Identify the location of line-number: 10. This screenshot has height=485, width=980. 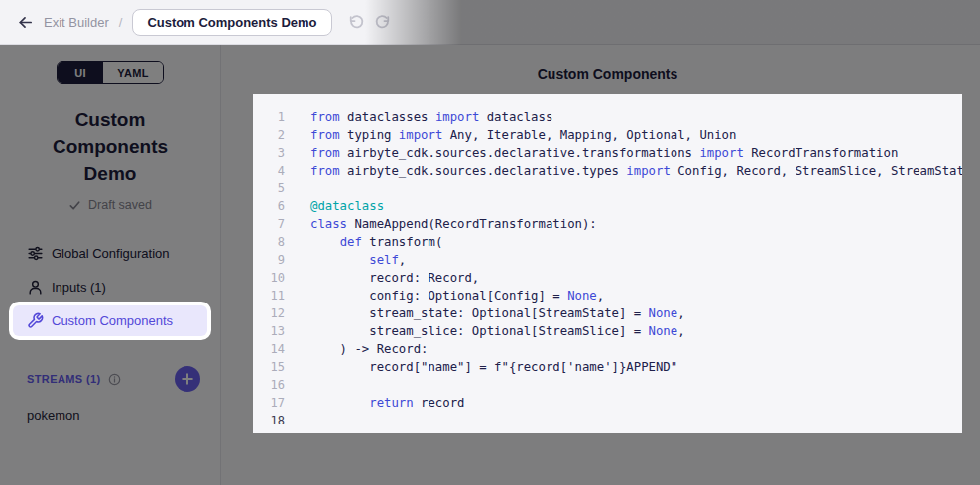
(269, 278).